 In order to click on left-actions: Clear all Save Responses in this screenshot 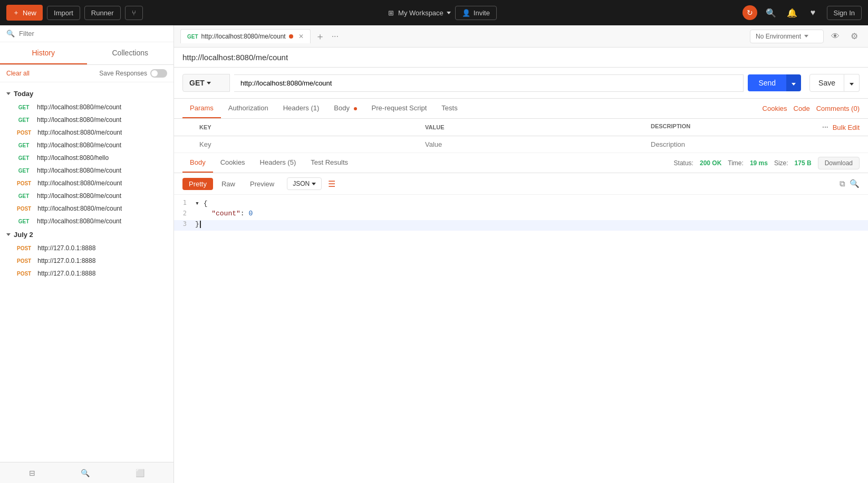, I will do `click(86, 74)`.